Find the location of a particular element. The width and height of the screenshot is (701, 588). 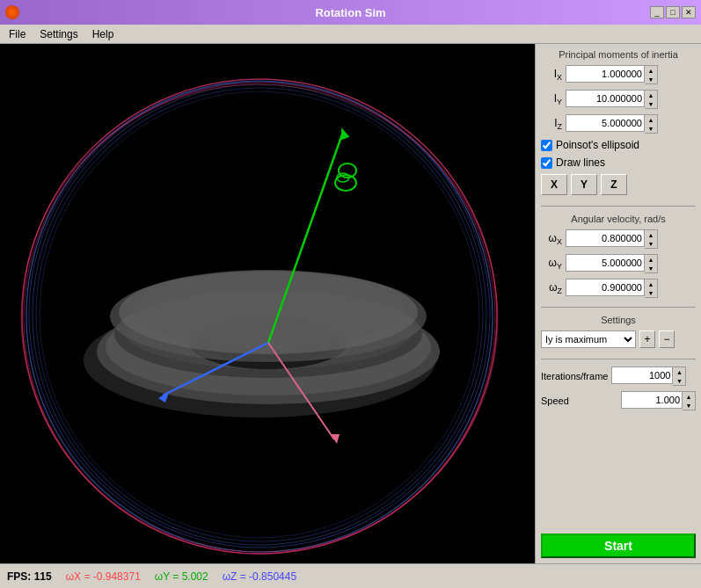

iterations-row: Iterations/frame ▲ ▼ is located at coordinates (618, 376).